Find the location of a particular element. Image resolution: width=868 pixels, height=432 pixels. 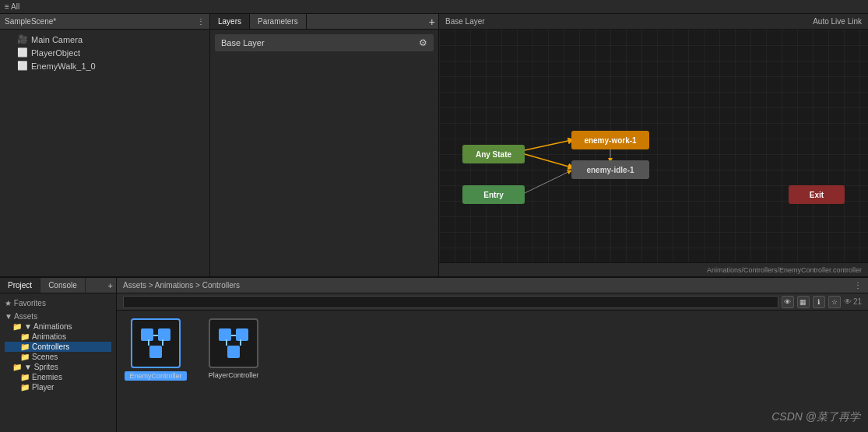

layers-tab-actions: + is located at coordinates (434, 22).